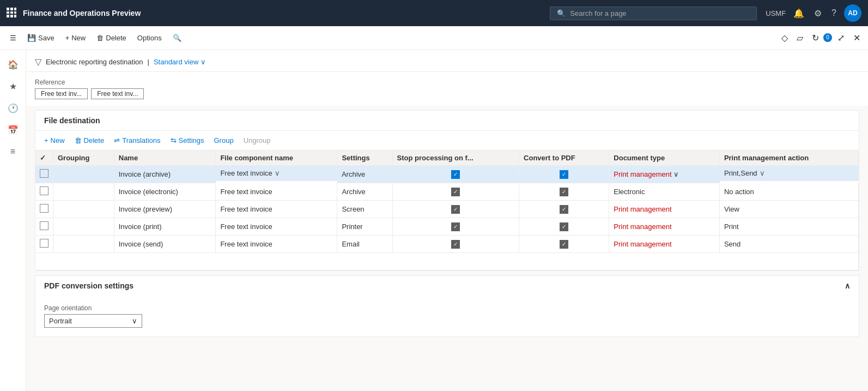 This screenshot has height=391, width=868. What do you see at coordinates (118, 94) in the screenshot?
I see `reference-pill-2: Free text inv...` at bounding box center [118, 94].